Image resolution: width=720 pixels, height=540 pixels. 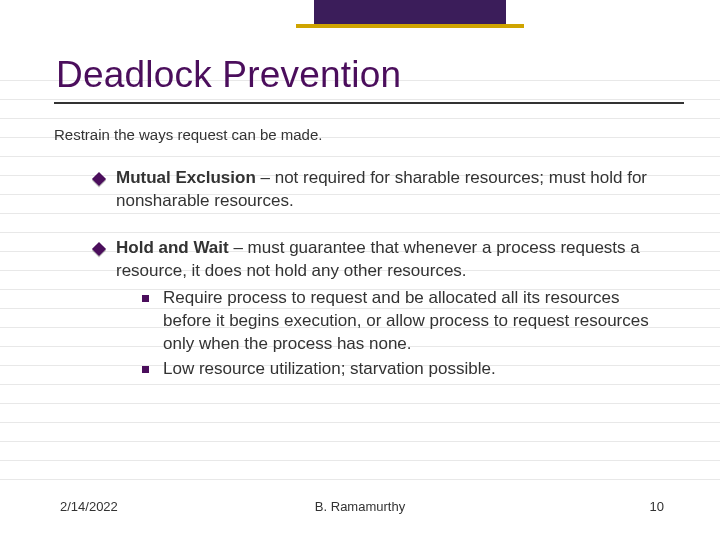 I want to click on sub-bullet-text: Require process to request and be alloca…, so click(x=408, y=322).